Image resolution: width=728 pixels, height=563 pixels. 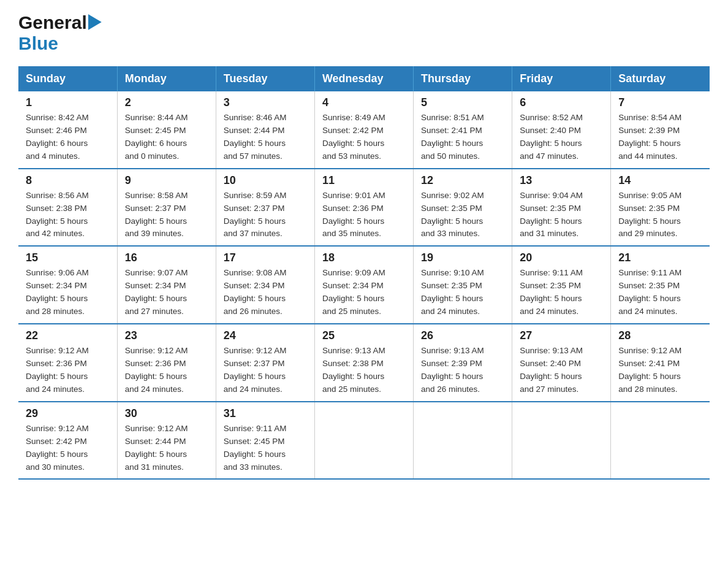 I want to click on day-number: 30, so click(x=167, y=413).